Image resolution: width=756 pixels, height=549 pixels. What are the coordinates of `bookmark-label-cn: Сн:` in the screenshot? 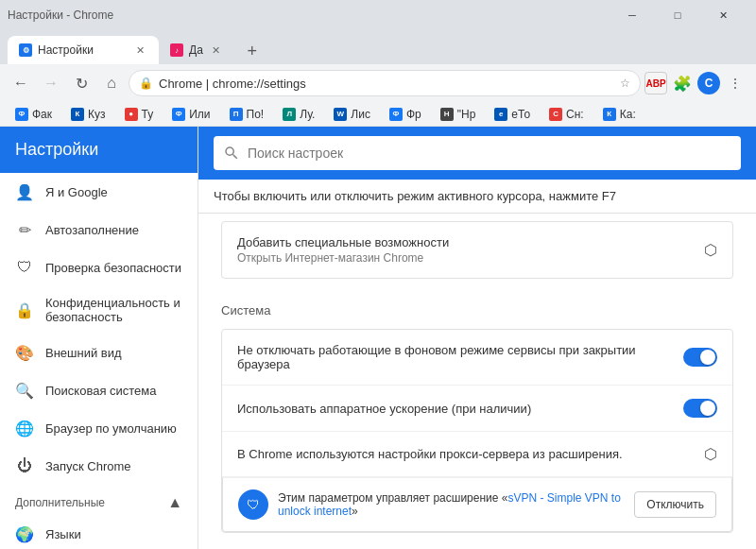 It's located at (575, 114).